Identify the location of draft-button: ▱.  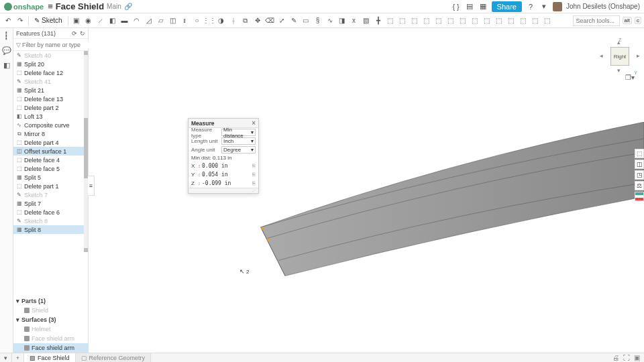
(161, 21).